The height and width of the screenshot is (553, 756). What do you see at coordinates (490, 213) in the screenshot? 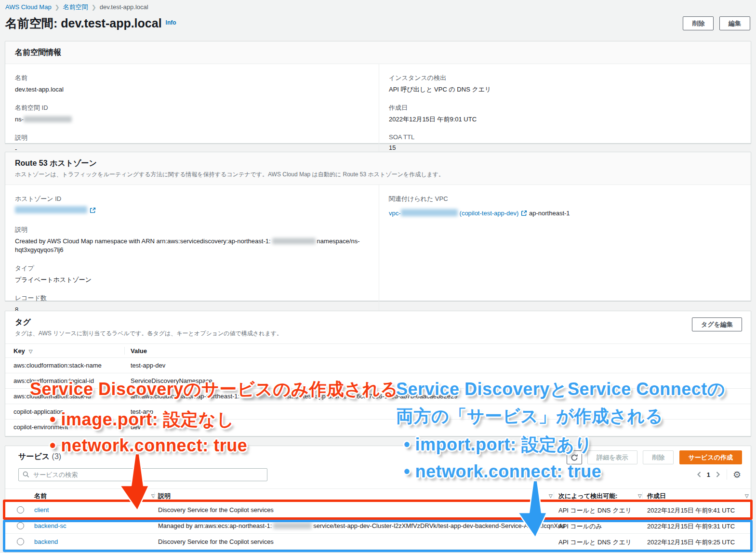
I see `vpc-name: (copilot-test-app-dev)` at bounding box center [490, 213].